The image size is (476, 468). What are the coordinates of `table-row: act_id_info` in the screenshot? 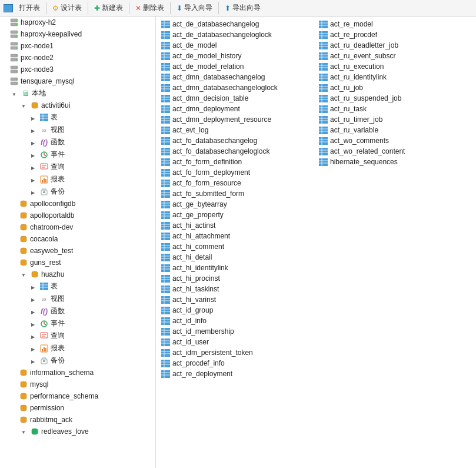 It's located at (237, 321).